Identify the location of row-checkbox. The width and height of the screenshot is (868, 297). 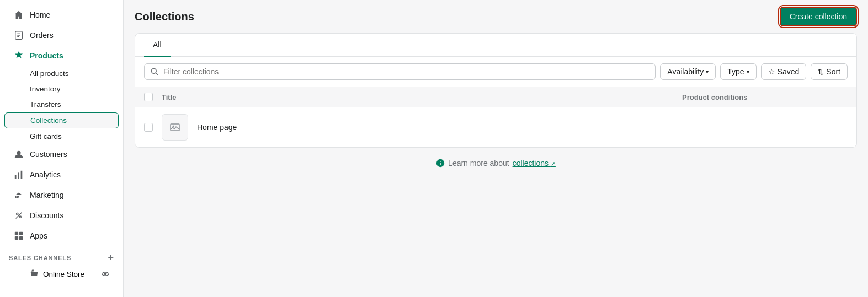
(148, 127).